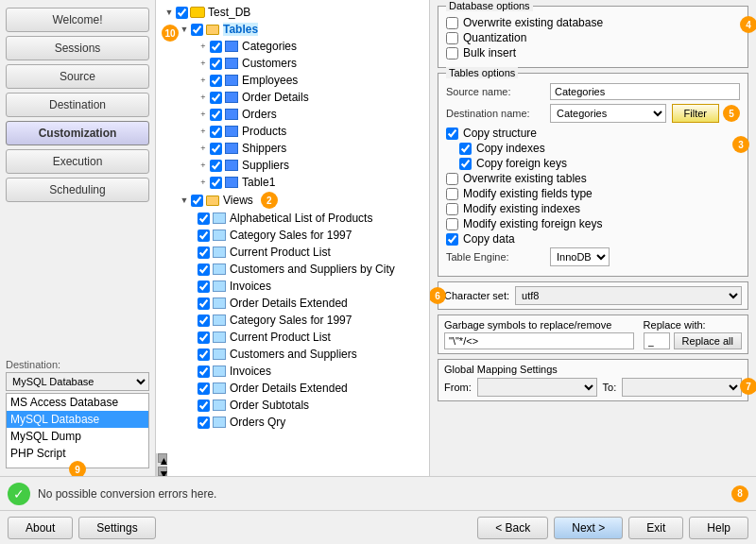  Describe the element at coordinates (293, 269) in the screenshot. I see `tree-item-view4: Customers and Suppliers by City` at that location.